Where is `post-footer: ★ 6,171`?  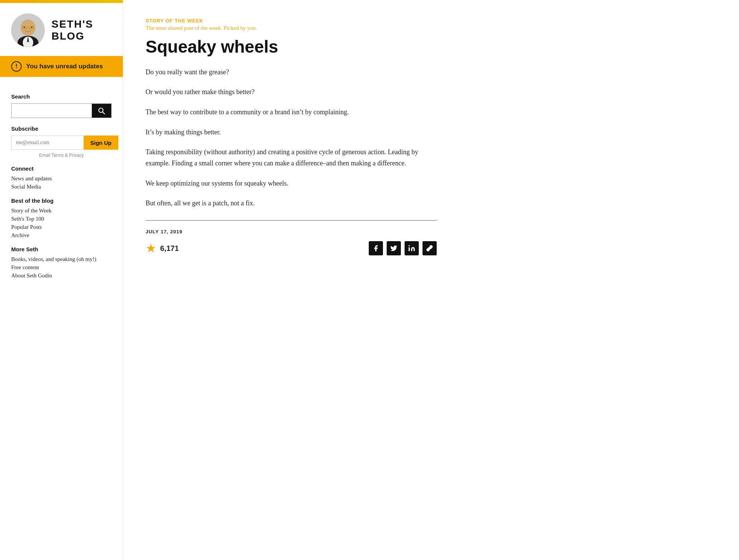 post-footer: ★ 6,171 is located at coordinates (291, 248).